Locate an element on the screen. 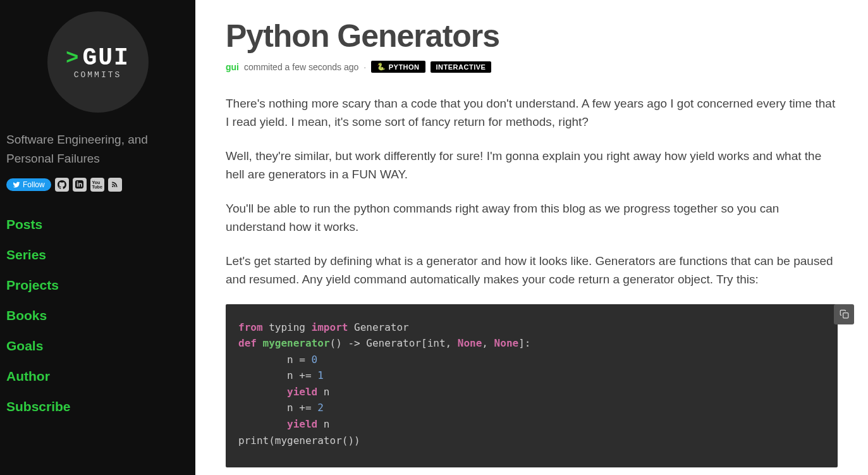 The width and height of the screenshot is (868, 475). paragraph: Let's get started by defining what is a … is located at coordinates (532, 271).